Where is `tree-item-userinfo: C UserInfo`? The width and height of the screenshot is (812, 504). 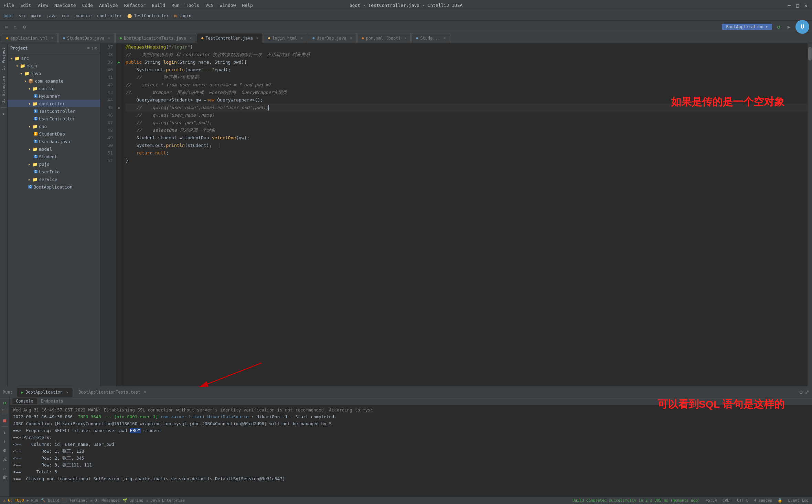
tree-item-userinfo: C UserInfo is located at coordinates (54, 172).